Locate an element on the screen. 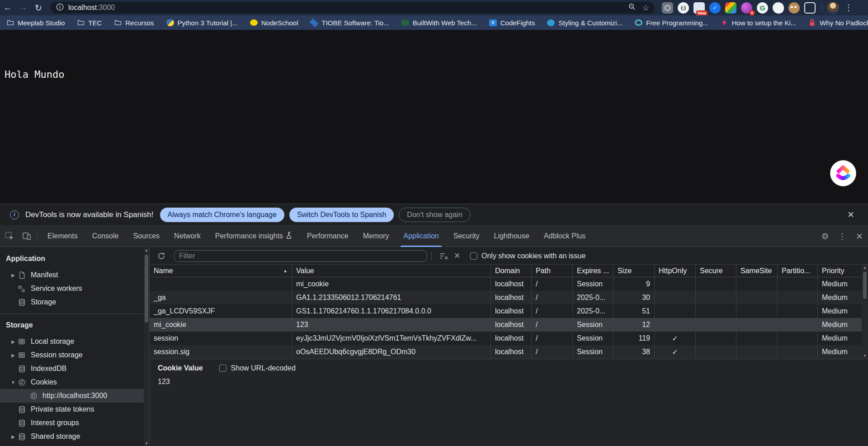  cookie-row-ga-lcdv59sxjf: _ga_LCDV59SXJFGS1.1.1706214760.1.1.17062… is located at coordinates (509, 311).